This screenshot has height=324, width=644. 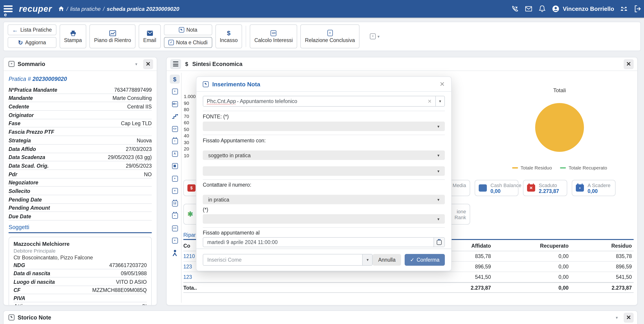 What do you see at coordinates (549, 191) in the screenshot?
I see `scaduto-value: 2.273,87` at bounding box center [549, 191].